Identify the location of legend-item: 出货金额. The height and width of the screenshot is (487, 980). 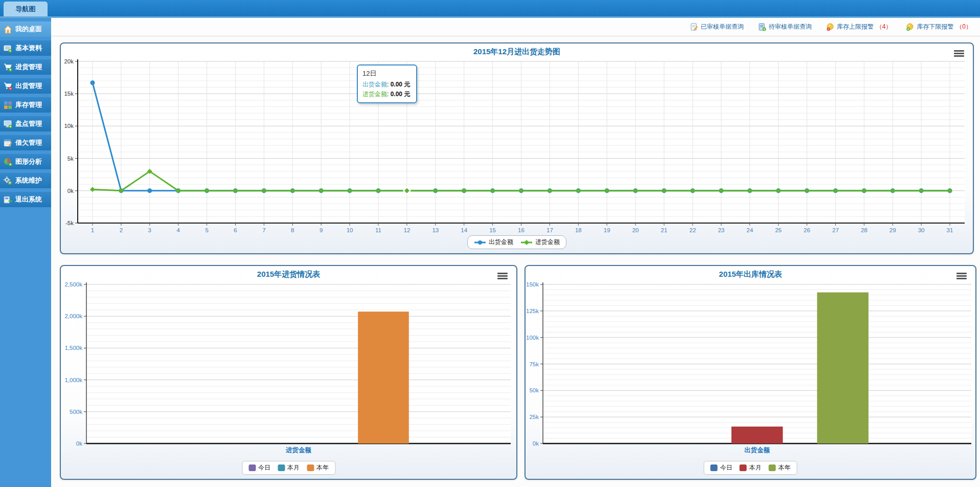
(494, 242).